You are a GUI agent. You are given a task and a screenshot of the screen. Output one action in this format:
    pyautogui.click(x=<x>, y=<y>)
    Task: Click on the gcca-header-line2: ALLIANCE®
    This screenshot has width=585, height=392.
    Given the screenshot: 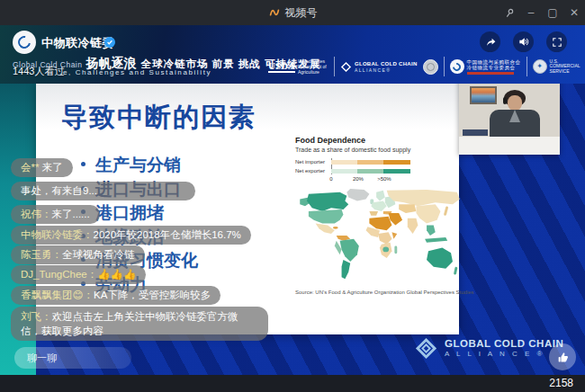 What is the action you would take?
    pyautogui.click(x=386, y=70)
    